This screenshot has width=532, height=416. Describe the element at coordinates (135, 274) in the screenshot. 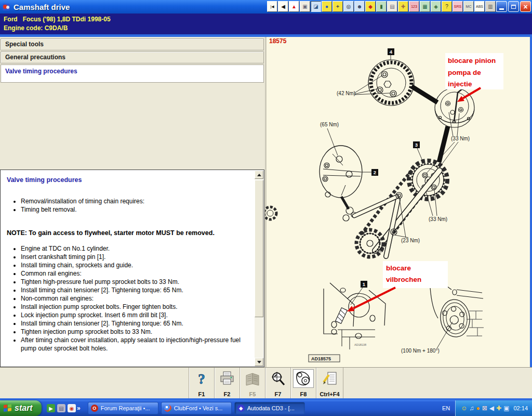

I see `bullet-item: Common rail engines:` at that location.